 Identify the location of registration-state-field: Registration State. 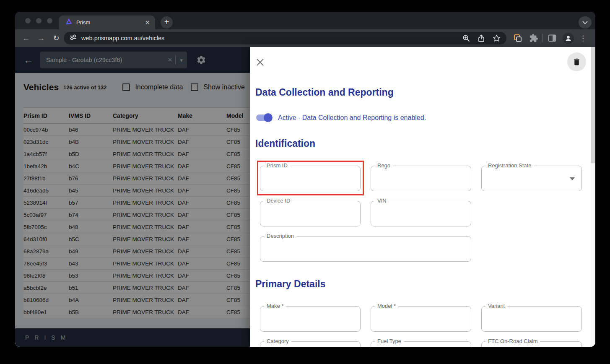
(532, 179).